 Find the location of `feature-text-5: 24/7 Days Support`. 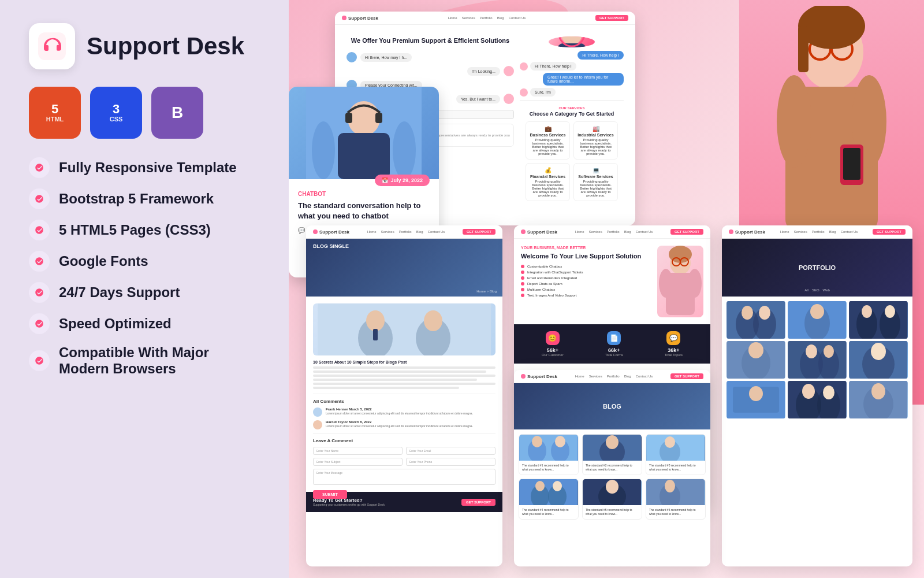

feature-text-5: 24/7 Days Support is located at coordinates (119, 292).